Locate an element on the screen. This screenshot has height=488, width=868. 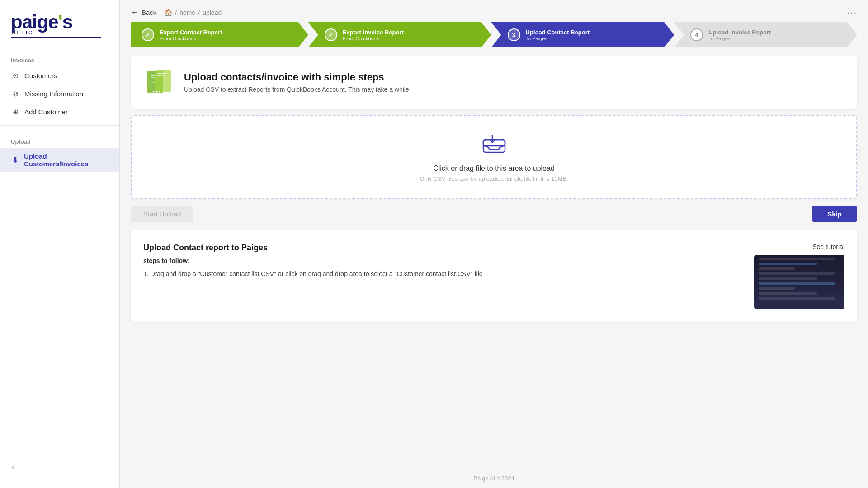
upload-section-label: Upload is located at coordinates (60, 139).